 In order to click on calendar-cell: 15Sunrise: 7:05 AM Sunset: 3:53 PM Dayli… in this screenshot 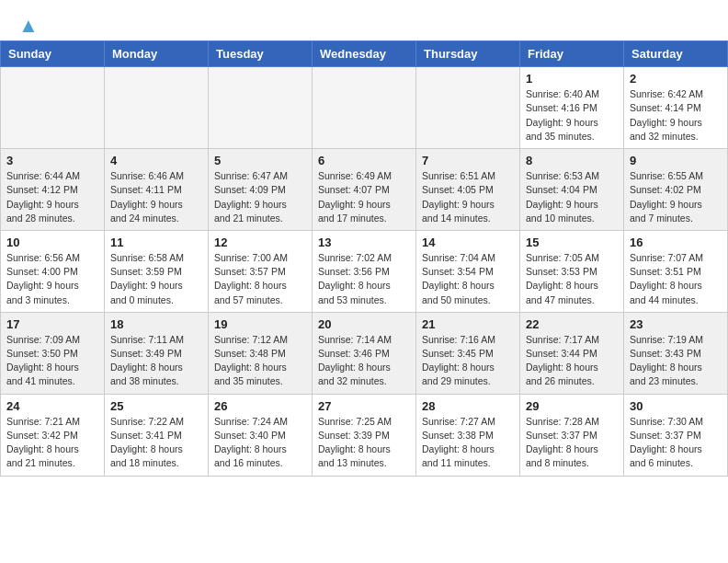, I will do `click(572, 270)`.